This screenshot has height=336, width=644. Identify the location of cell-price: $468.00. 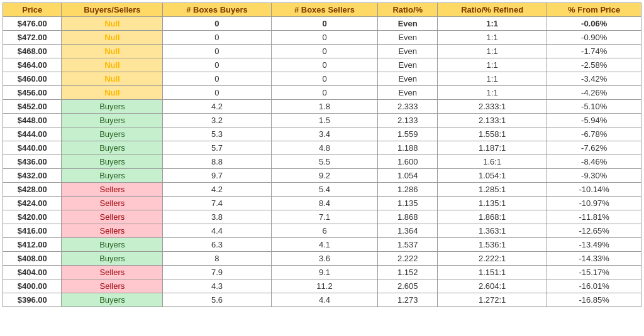
(33, 51).